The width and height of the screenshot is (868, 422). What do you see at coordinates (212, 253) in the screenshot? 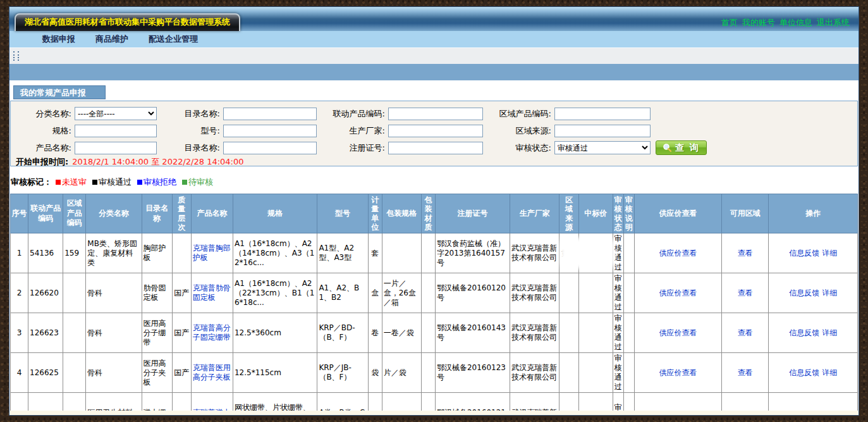
I see `link-product: 克瑞普胸部护板` at bounding box center [212, 253].